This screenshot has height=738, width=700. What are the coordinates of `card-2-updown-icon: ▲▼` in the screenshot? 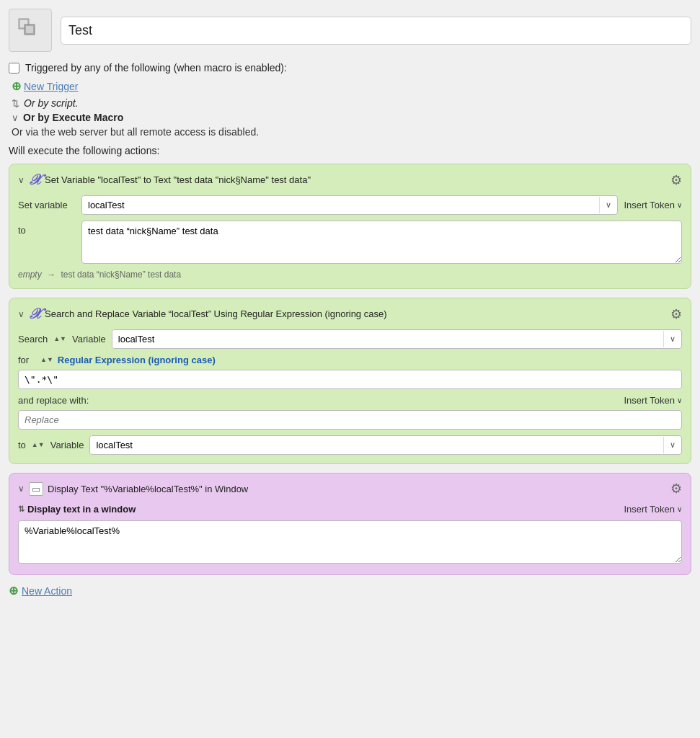 It's located at (60, 339).